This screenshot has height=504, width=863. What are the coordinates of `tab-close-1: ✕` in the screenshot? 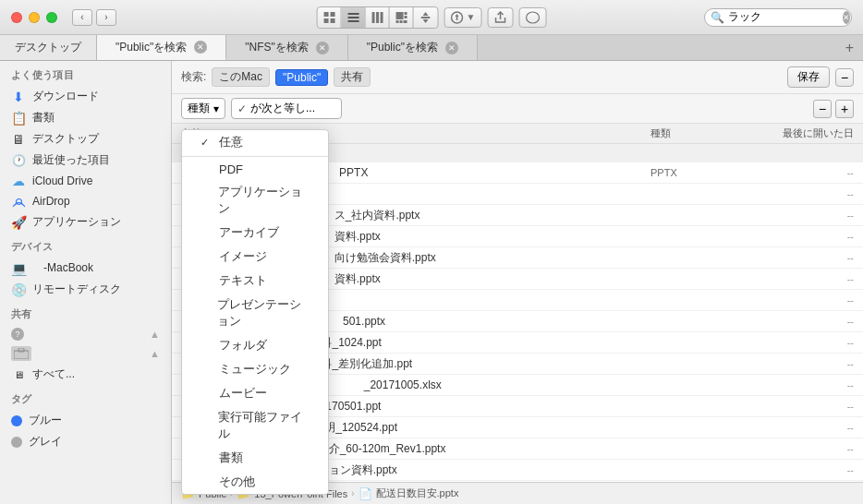 It's located at (201, 47).